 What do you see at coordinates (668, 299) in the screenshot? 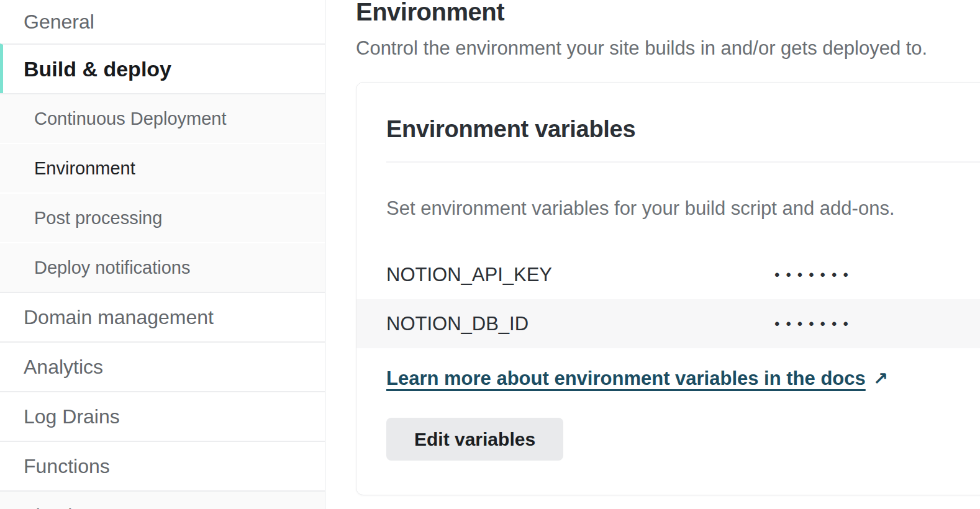
I see `environment-variables-list: NOTION_API_KEY ••••••• NOTION_DB_ID ••••…` at bounding box center [668, 299].